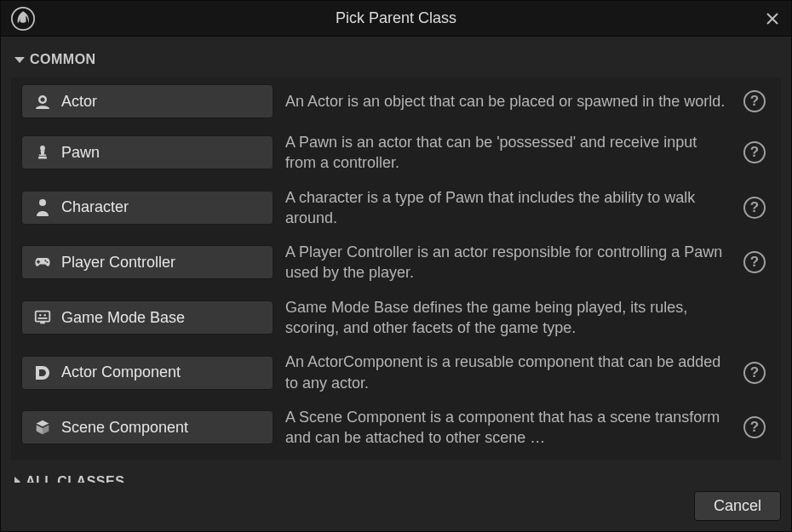  I want to click on class-description: An ActorComponent is a reusable componen…, so click(508, 373).